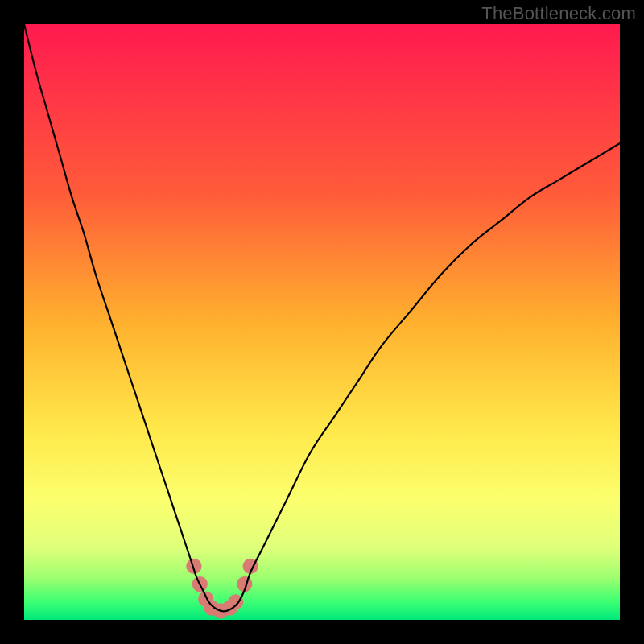 The image size is (644, 644). I want to click on watermark-text: TheBottleneck.com, so click(559, 14).